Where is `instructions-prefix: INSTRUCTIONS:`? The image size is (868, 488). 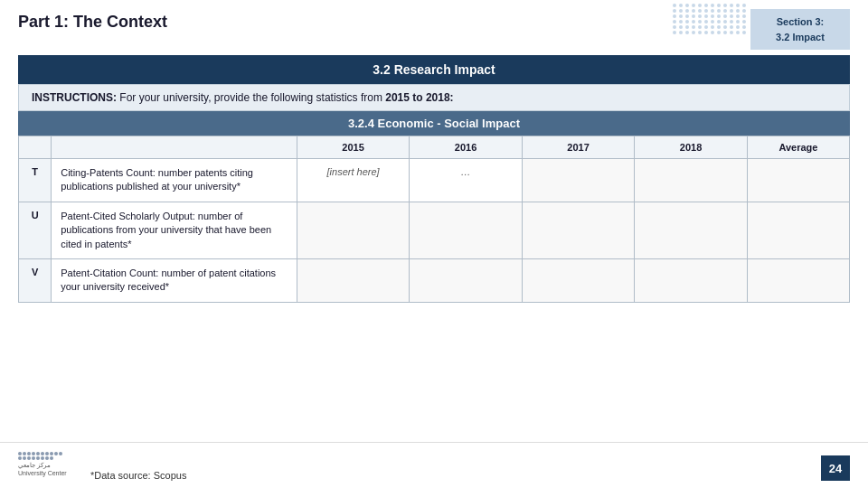
instructions-prefix: INSTRUCTIONS: is located at coordinates (76, 98).